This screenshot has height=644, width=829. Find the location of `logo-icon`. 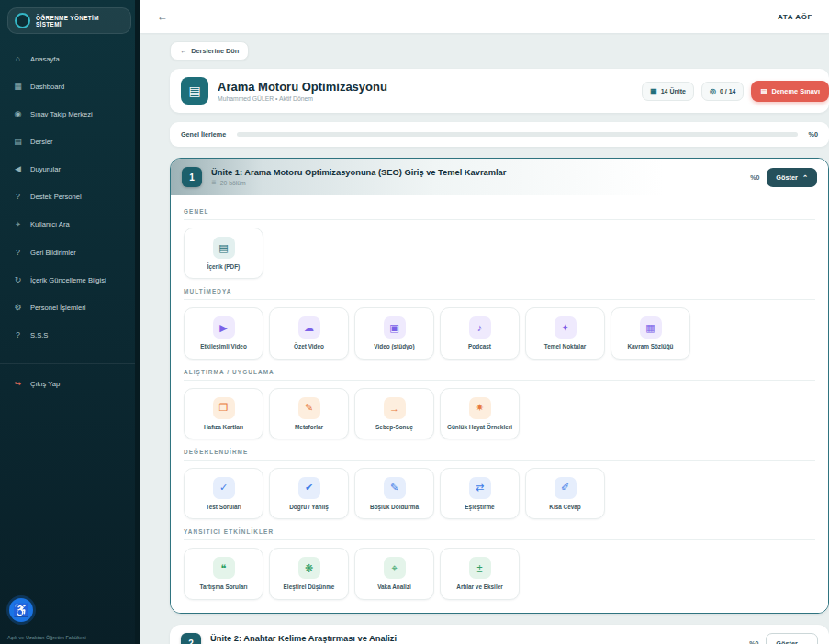

logo-icon is located at coordinates (22, 20).